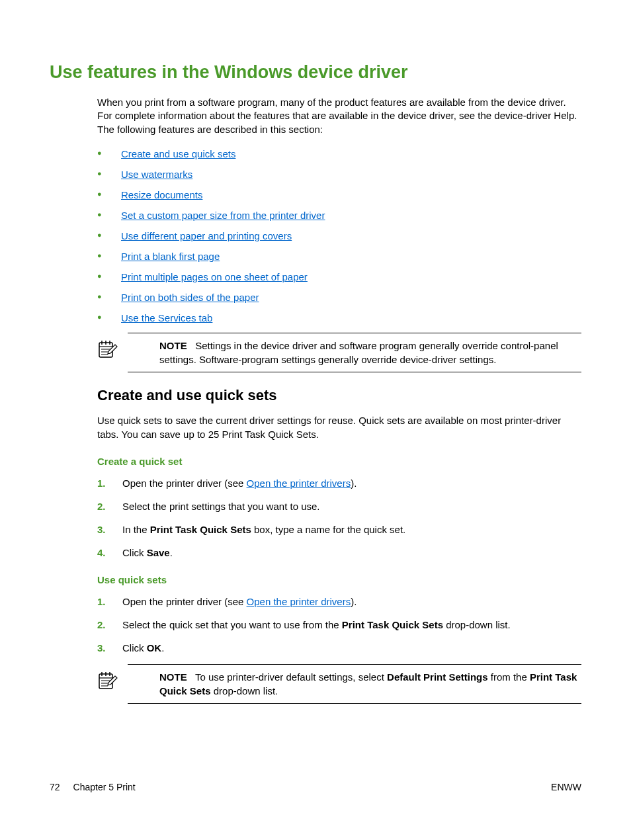  I want to click on note-text: Settings in the device driver and softwa…, so click(358, 353).